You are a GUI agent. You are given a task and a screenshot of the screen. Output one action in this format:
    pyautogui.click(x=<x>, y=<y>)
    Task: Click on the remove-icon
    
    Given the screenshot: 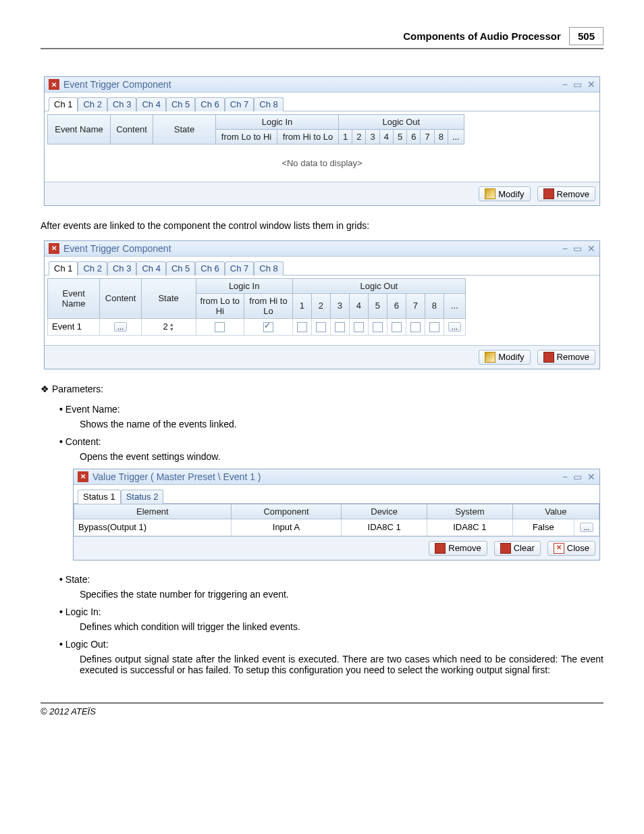 What is the action you would take?
    pyautogui.click(x=549, y=357)
    